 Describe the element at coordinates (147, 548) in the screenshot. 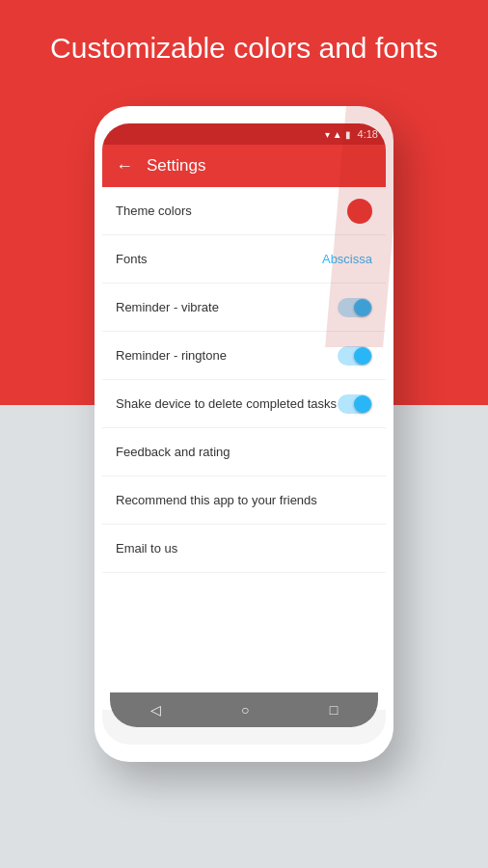

I see `email-label: Email to us` at that location.